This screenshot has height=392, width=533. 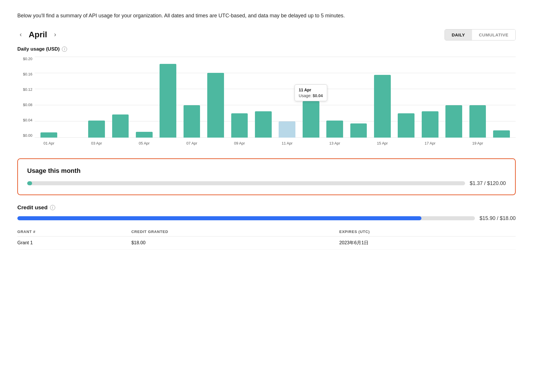 I want to click on y-label-5: $0.00, so click(x=28, y=135).